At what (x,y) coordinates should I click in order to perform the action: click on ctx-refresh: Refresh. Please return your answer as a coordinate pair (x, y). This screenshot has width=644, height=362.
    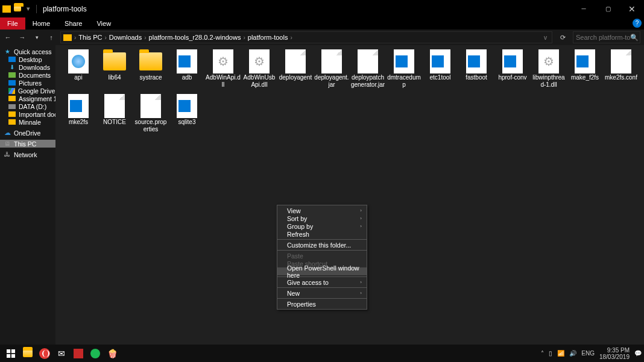
    Looking at the image, I should click on (322, 234).